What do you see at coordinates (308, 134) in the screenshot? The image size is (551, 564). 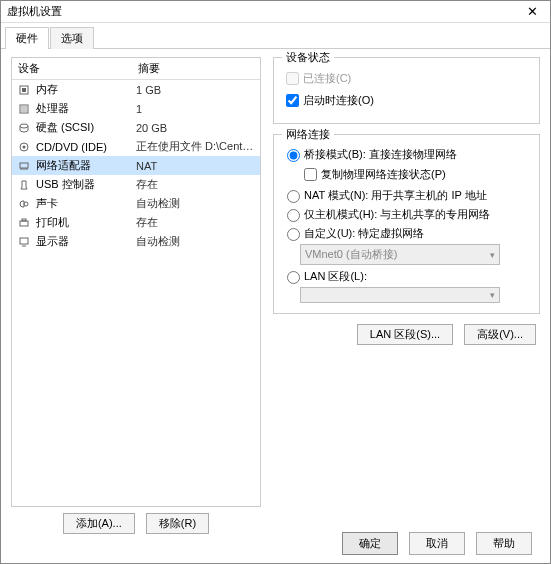 I see `network-title: 网络连接` at bounding box center [308, 134].